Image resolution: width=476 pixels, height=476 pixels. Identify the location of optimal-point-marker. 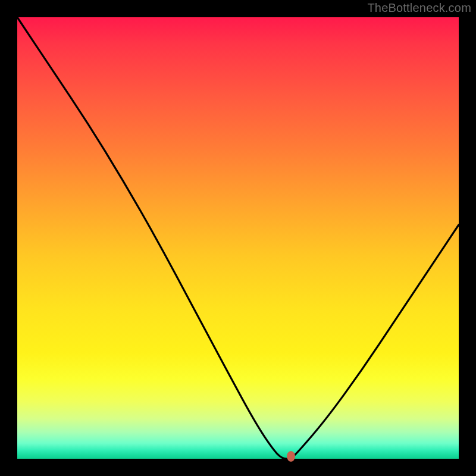
(291, 456).